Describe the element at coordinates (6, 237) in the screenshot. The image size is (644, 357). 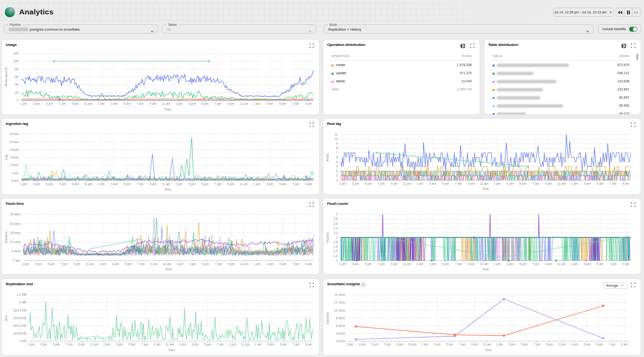
I see `svg-text: Duration` at that location.